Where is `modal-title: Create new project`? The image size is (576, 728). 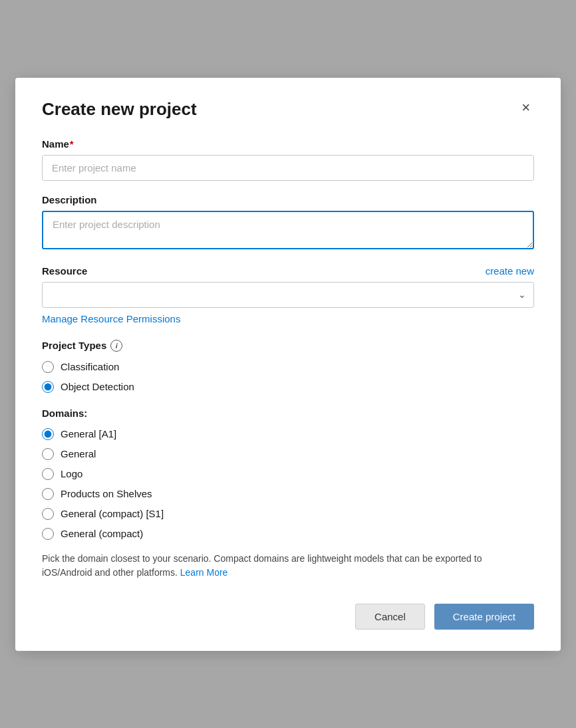 modal-title: Create new project is located at coordinates (120, 109).